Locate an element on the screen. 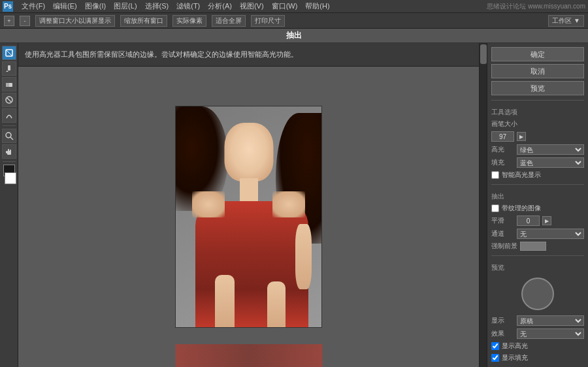 This screenshot has width=588, height=367. force-bg-row: 强制前景 is located at coordinates (538, 246).